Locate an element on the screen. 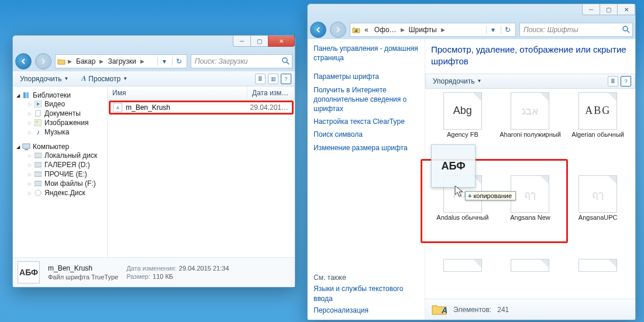 This screenshot has width=644, height=322. search-placeholder: Поиск: Загрузки is located at coordinates (221, 61).